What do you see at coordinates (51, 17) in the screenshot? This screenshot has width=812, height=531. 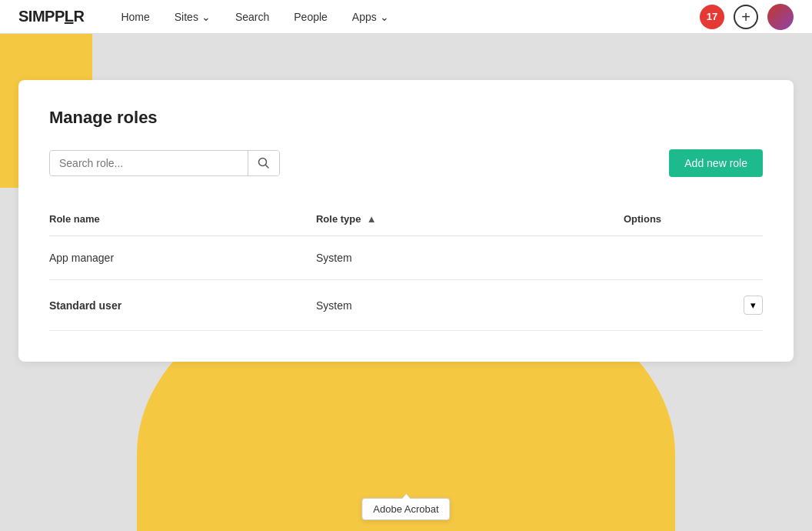 I see `brand-logo: SIMPPLR` at bounding box center [51, 17].